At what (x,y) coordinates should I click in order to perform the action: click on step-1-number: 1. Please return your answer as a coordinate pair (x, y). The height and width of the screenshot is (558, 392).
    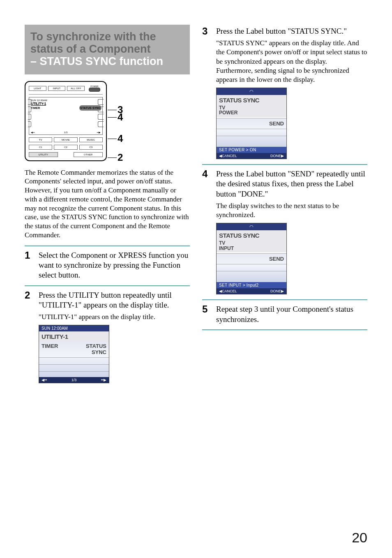
    Looking at the image, I should click on (30, 266).